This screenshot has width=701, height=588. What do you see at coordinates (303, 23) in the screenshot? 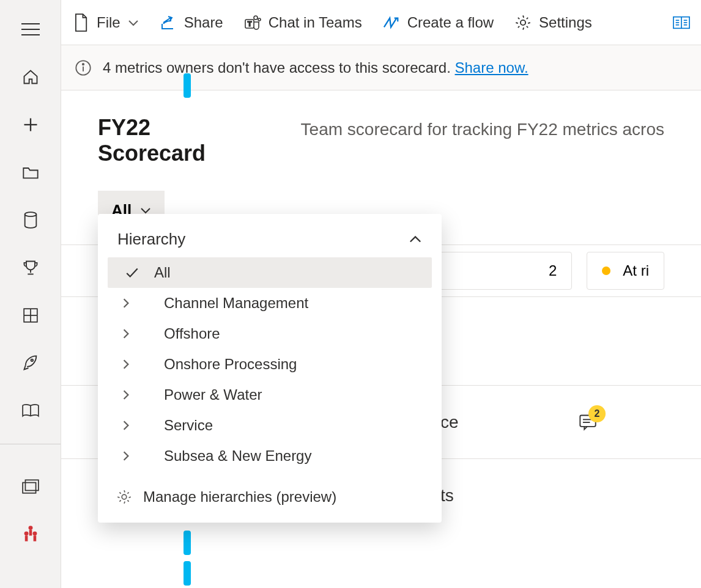
I see `chat-teams-button: T Chat in Teams` at bounding box center [303, 23].